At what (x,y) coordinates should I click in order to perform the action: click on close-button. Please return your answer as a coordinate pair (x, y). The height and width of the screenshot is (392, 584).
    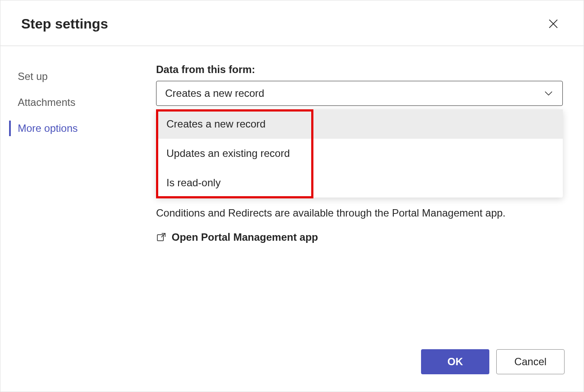
    Looking at the image, I should click on (553, 24).